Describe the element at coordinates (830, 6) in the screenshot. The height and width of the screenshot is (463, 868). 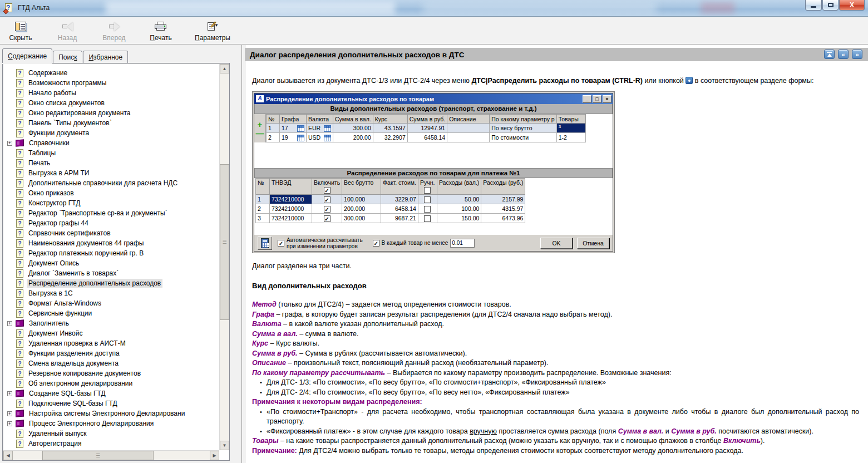
I see `maximize-button` at that location.